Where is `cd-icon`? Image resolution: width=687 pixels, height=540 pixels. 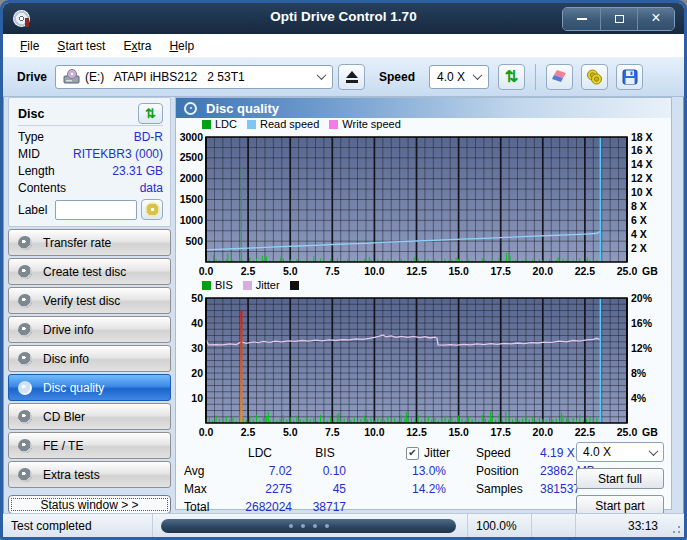 cd-icon is located at coordinates (152, 210).